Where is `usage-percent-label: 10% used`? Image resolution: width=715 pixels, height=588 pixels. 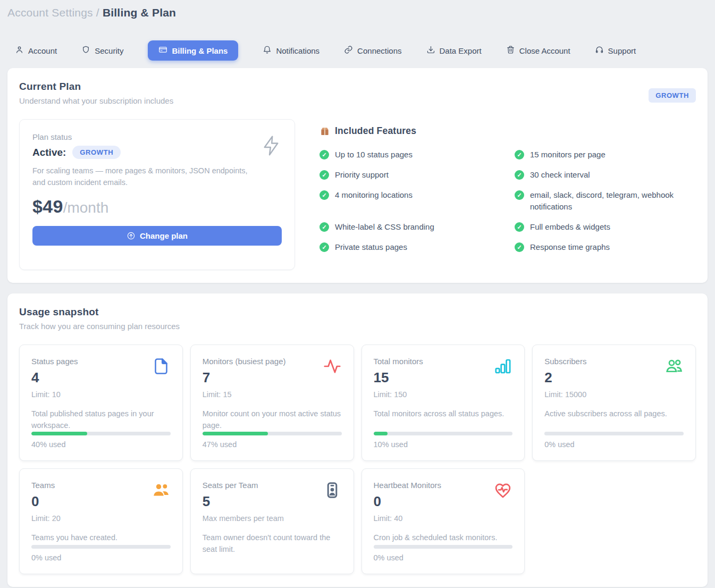
usage-percent-label: 10% used is located at coordinates (443, 444).